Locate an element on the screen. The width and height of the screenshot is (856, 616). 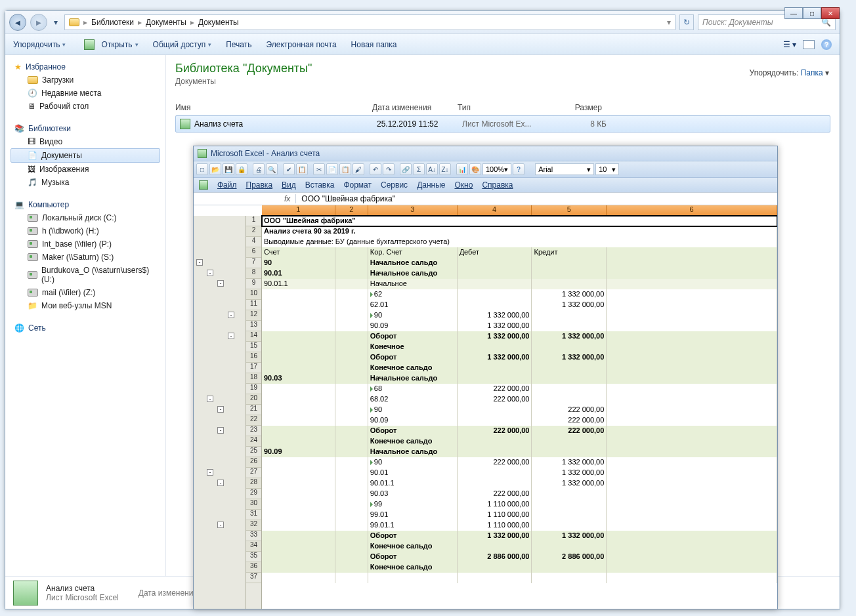
share-button: Общий доступ is located at coordinates (182, 45).